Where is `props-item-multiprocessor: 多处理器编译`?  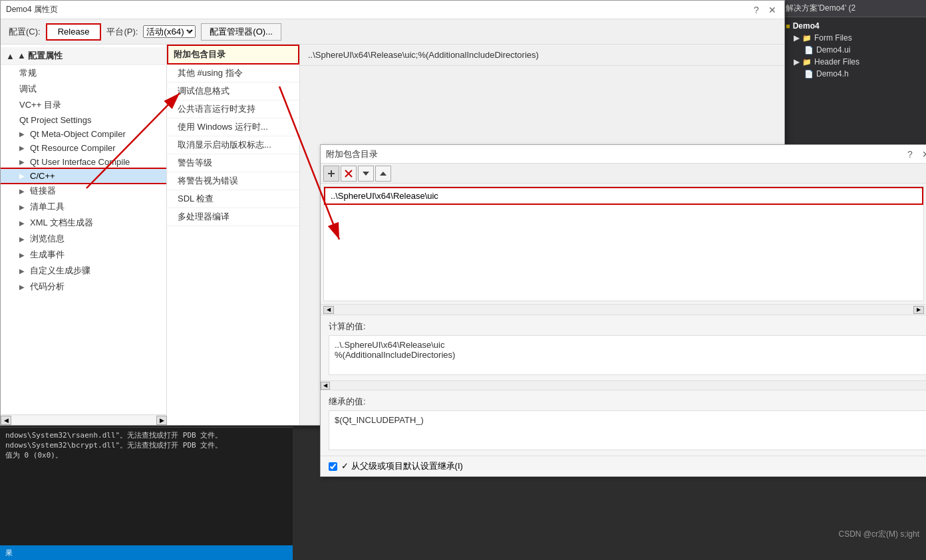
props-item-multiprocessor: 多处理器编译 is located at coordinates (233, 217).